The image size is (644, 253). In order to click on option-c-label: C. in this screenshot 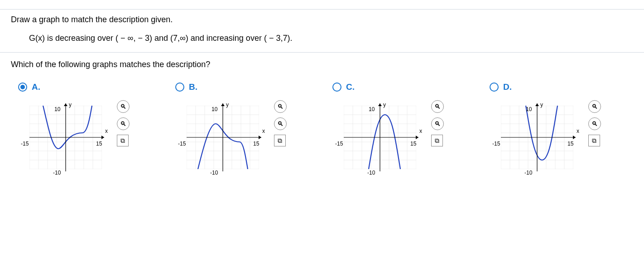, I will do `click(351, 87)`.